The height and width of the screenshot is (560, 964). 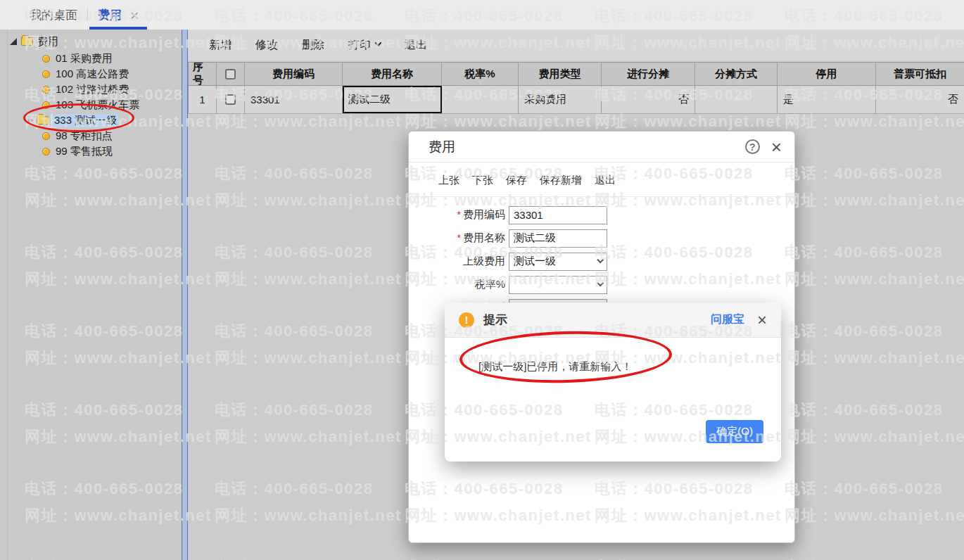 I want to click on prev-record-button: 上张, so click(x=449, y=180).